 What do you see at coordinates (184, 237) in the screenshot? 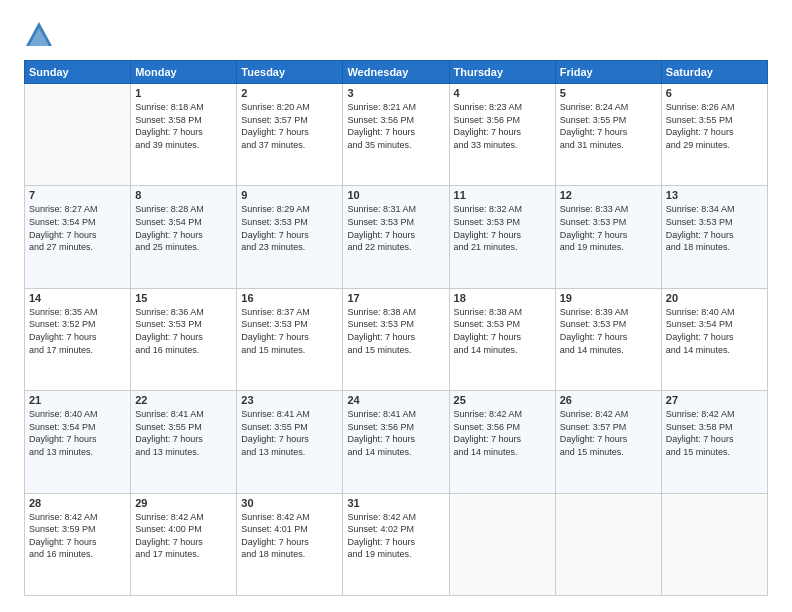
I see `day-cell: 8Sunrise: 8:28 AM Sunset: 3:54 PM Daylig…` at bounding box center [184, 237].